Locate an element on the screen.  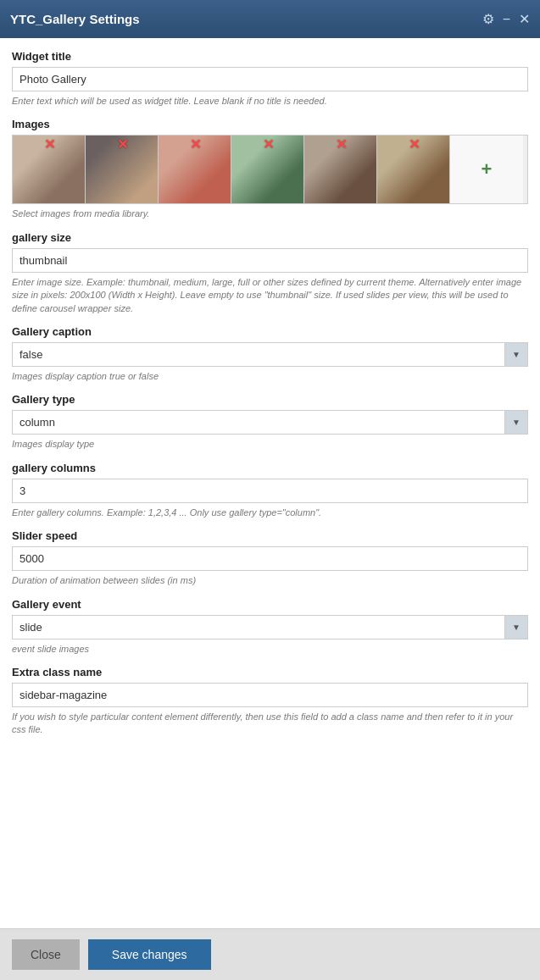
widget-title-label: Widget title is located at coordinates (270, 56).